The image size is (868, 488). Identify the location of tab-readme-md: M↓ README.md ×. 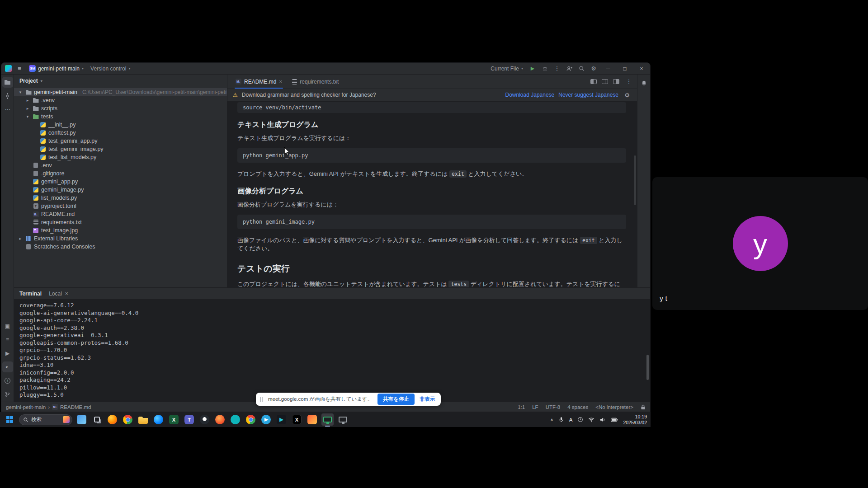
(259, 81).